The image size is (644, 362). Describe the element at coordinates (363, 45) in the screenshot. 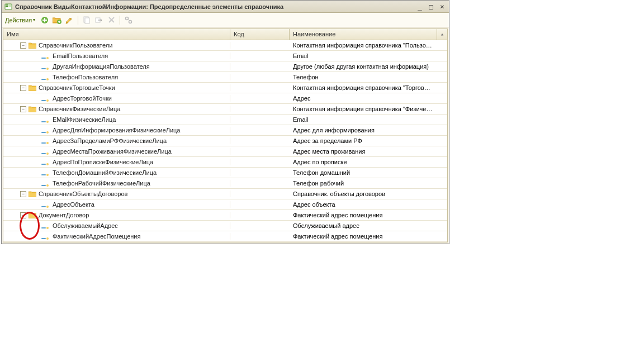

I see `row-desc: Контактная информация справочника "Польз…` at that location.